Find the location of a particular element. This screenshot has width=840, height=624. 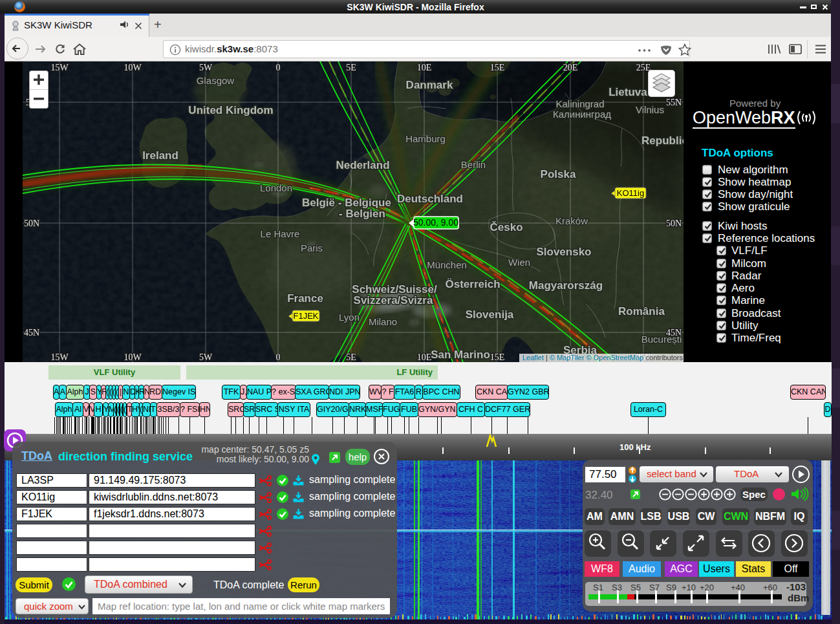

svg-text: Nederland is located at coordinates (362, 166).